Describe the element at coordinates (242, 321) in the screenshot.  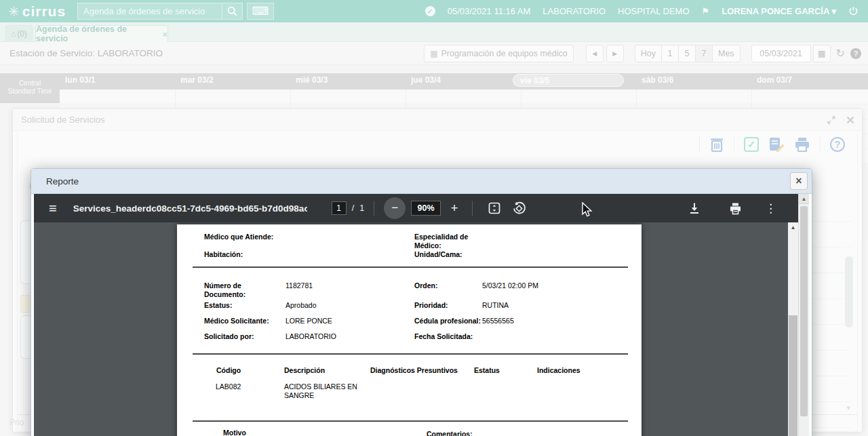
I see `doc-label: Médico Solicitante:` at that location.